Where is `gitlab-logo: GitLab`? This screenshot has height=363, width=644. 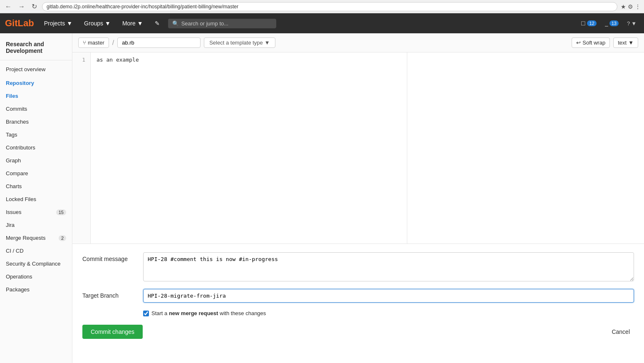 gitlab-logo: GitLab is located at coordinates (20, 23).